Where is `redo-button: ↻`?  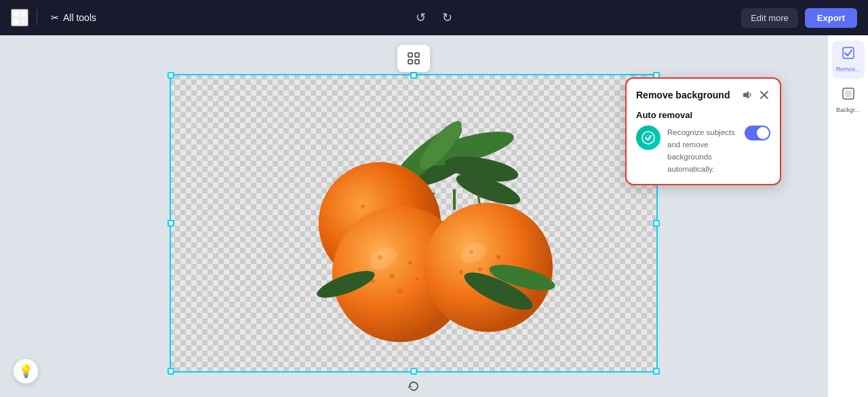
redo-button: ↻ is located at coordinates (448, 18).